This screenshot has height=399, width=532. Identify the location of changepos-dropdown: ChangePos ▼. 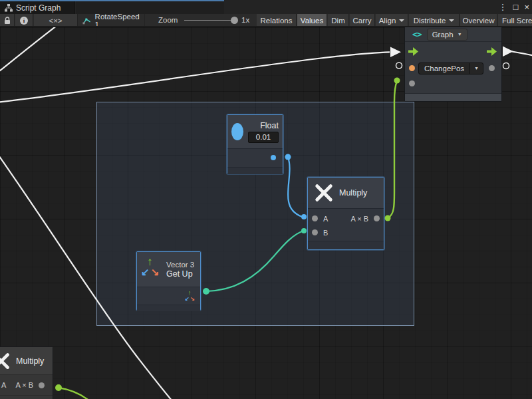
(451, 68).